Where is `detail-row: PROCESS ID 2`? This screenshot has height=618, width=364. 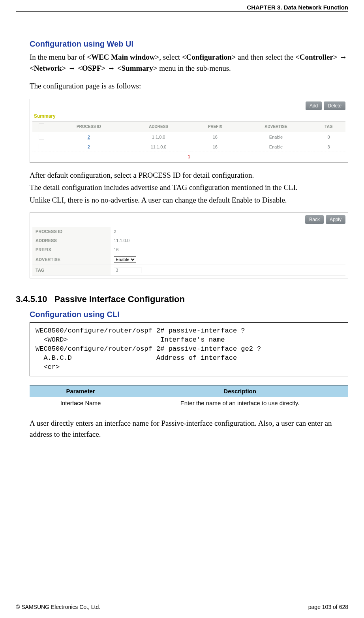 detail-row: PROCESS ID 2 is located at coordinates (189, 231).